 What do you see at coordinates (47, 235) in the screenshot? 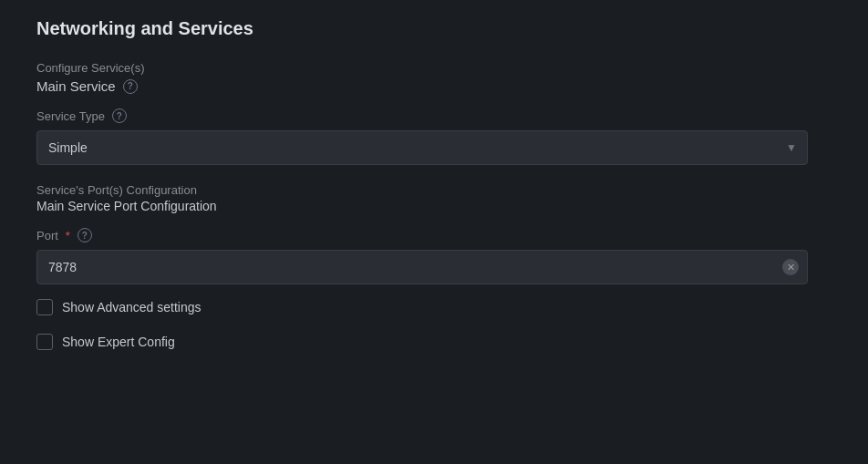
I see `port-label-text: Port` at bounding box center [47, 235].